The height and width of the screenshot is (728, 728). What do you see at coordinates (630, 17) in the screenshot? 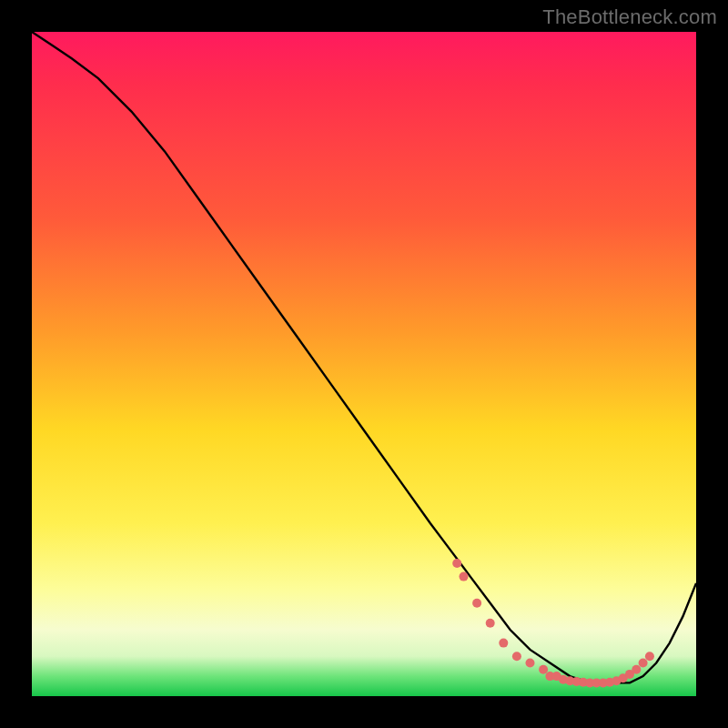
I see `watermark-text: TheBottleneck.com` at bounding box center [630, 17].